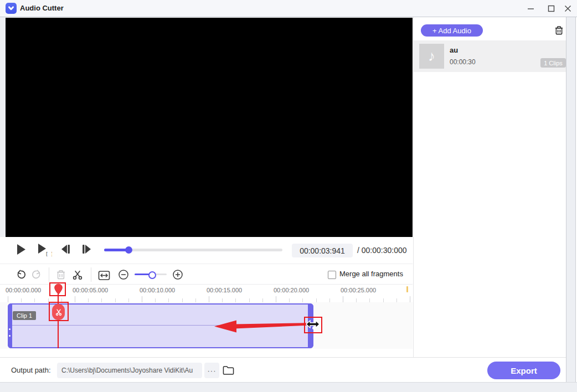  Describe the element at coordinates (31, 370) in the screenshot. I see `output-path-label: Output path:` at that location.